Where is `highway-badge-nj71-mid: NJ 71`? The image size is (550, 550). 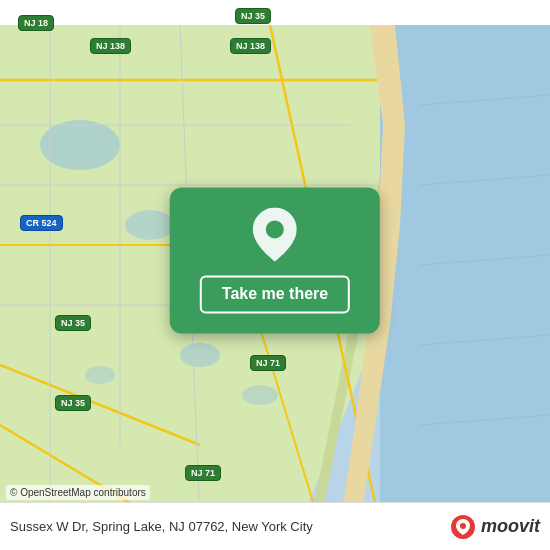 highway-badge-nj71-mid: NJ 71 is located at coordinates (268, 363).